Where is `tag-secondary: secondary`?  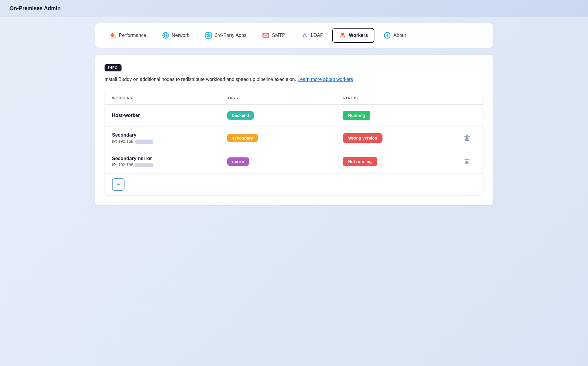 tag-secondary: secondary is located at coordinates (242, 138).